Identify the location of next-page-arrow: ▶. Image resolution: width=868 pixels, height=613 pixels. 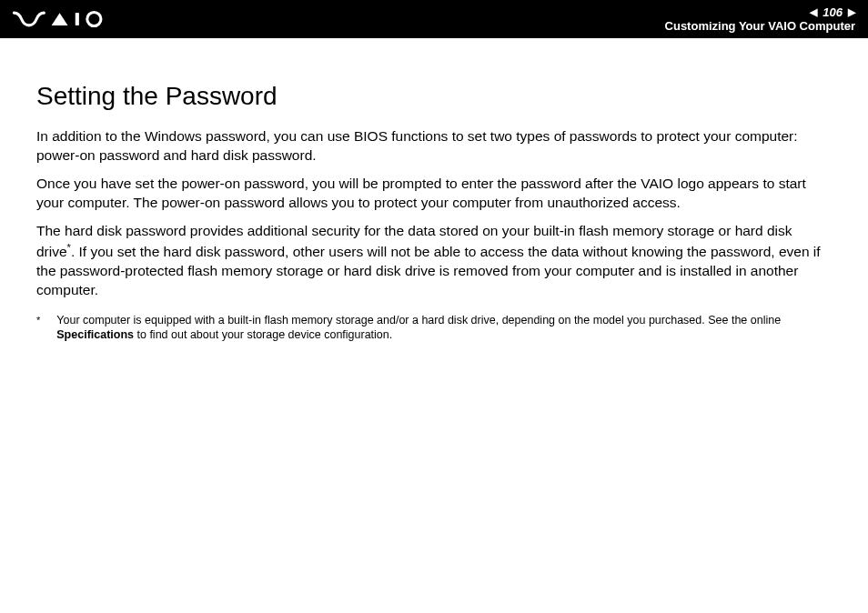
(852, 13).